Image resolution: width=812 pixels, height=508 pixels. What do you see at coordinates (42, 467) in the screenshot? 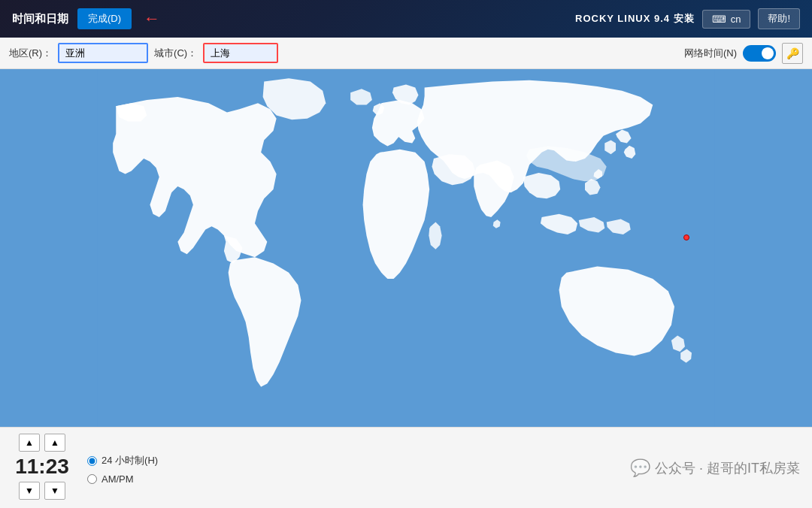
I see `time-section: ▲ ▲ 11:23 ▼ ▼` at bounding box center [42, 467].